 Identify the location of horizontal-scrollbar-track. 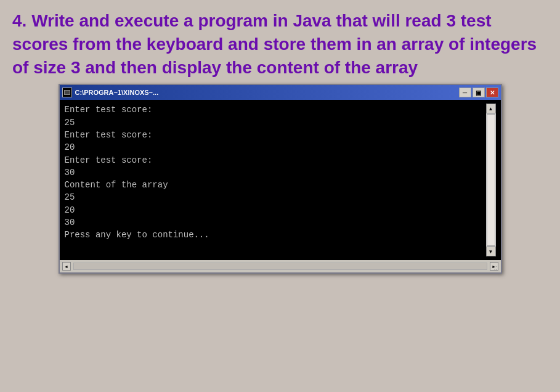
(280, 266).